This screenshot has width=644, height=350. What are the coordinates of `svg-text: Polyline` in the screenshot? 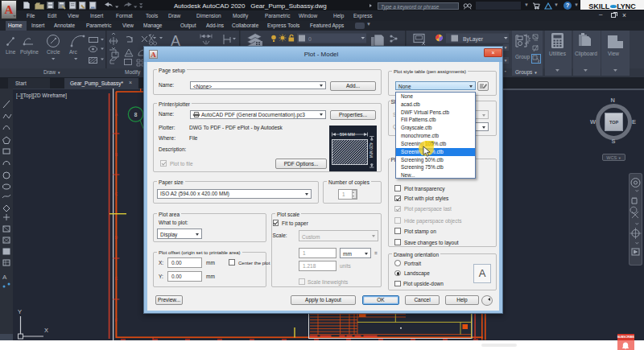 It's located at (29, 52).